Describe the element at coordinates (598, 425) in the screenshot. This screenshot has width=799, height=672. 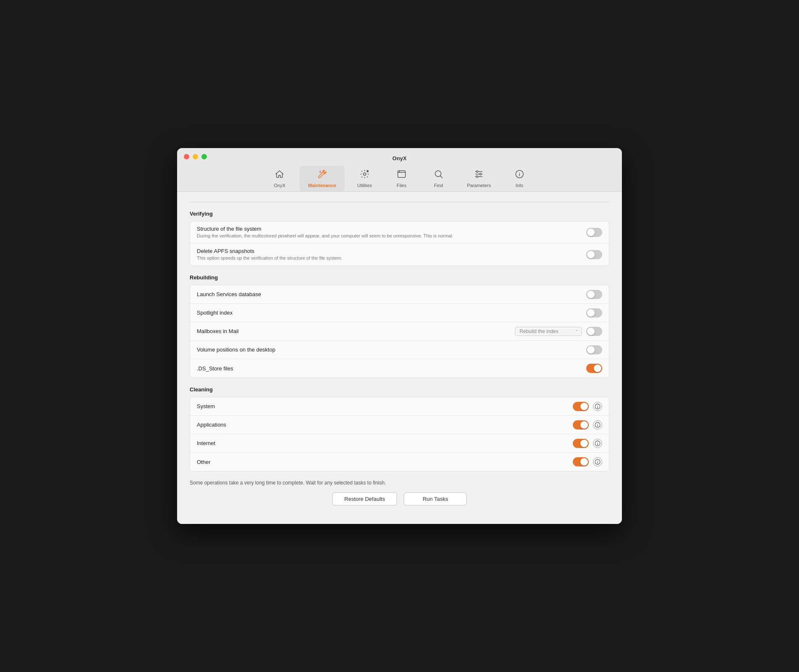
I see `applications-info-icon` at that location.